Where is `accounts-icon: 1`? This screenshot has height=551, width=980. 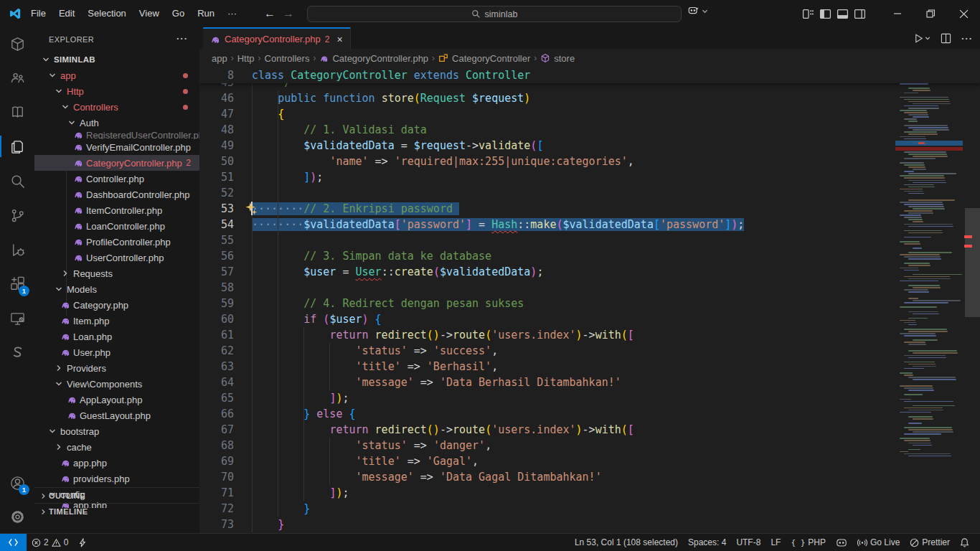
accounts-icon: 1 is located at coordinates (17, 483).